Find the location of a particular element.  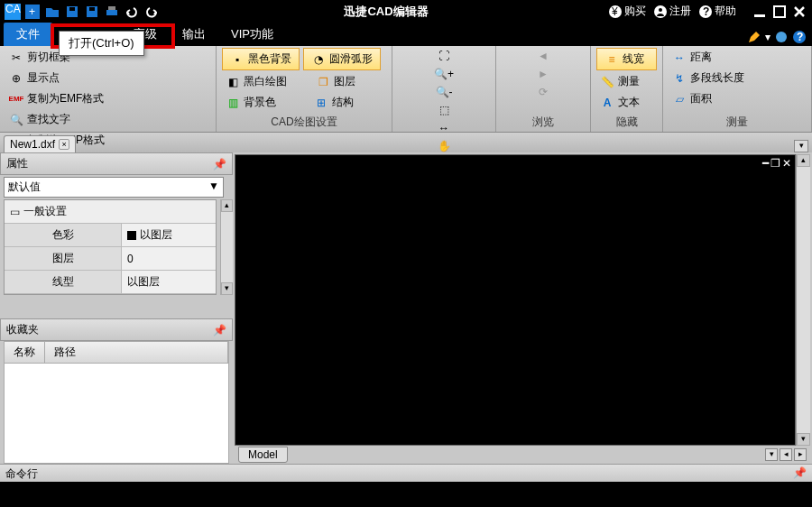

measure-button: 📏测量 is located at coordinates (626, 81).